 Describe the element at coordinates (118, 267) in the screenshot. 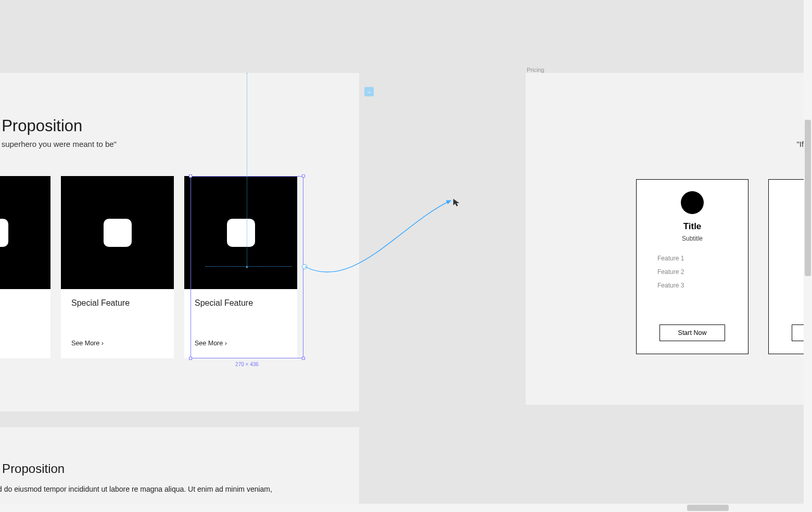

I see `feature-card: Special Feature See More ›` at that location.